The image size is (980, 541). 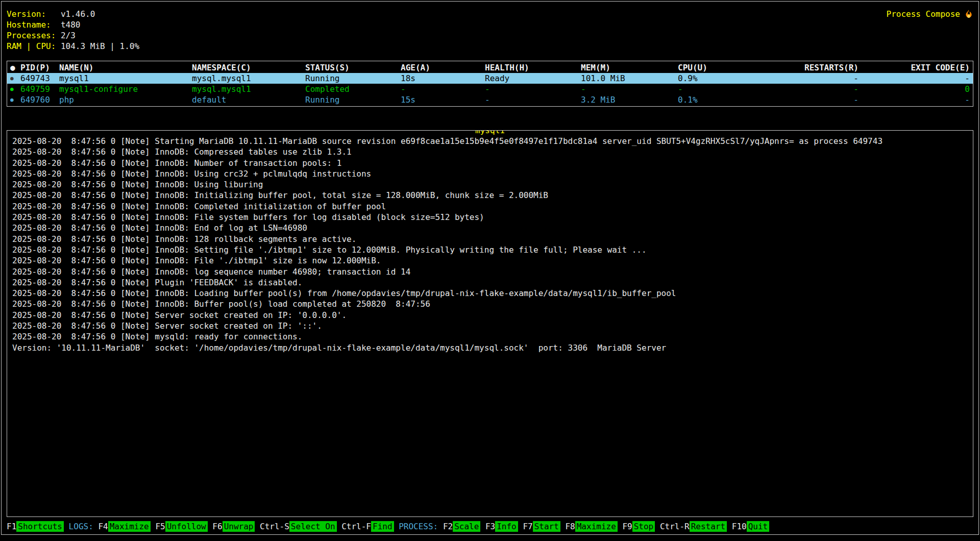 What do you see at coordinates (570, 527) in the screenshot?
I see `shortcut-key-f8: F8` at bounding box center [570, 527].